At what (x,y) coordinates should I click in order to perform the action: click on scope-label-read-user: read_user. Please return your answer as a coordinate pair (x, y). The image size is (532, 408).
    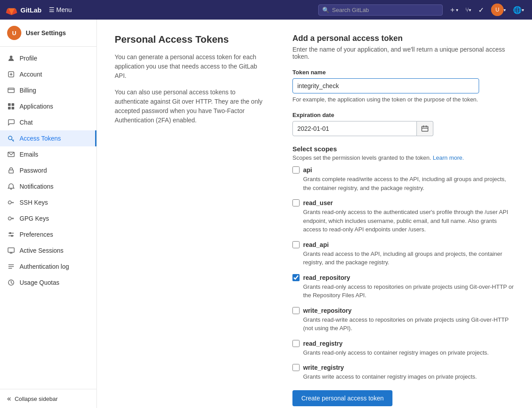
    Looking at the image, I should click on (404, 203).